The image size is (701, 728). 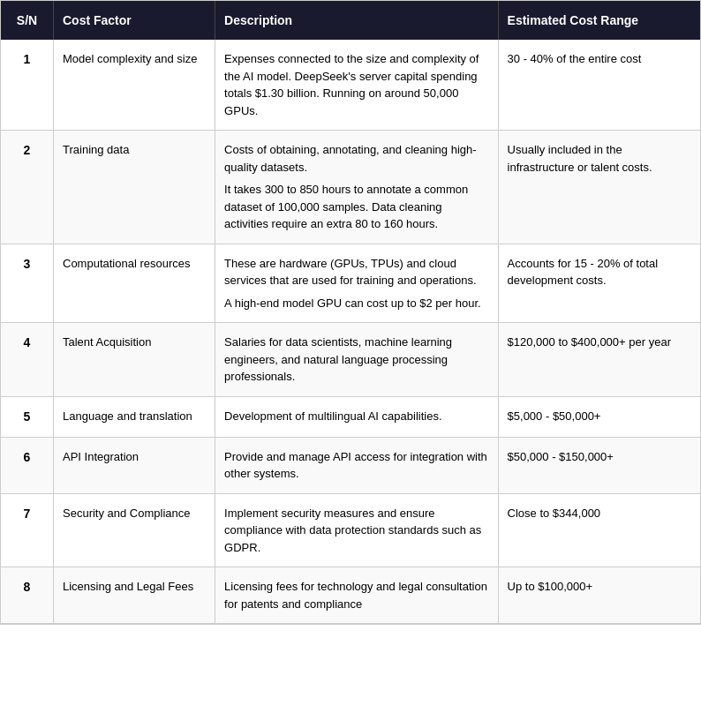 I want to click on table-row: 7Security and ComplianceImplement securi…, so click(x=350, y=530).